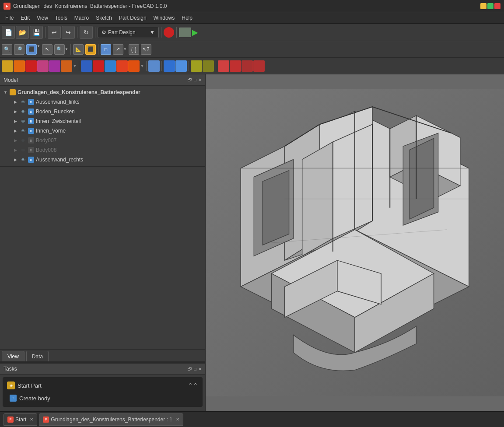 The image size is (504, 427). What do you see at coordinates (23, 131) in the screenshot?
I see `item-3-eye: 👁` at bounding box center [23, 131].